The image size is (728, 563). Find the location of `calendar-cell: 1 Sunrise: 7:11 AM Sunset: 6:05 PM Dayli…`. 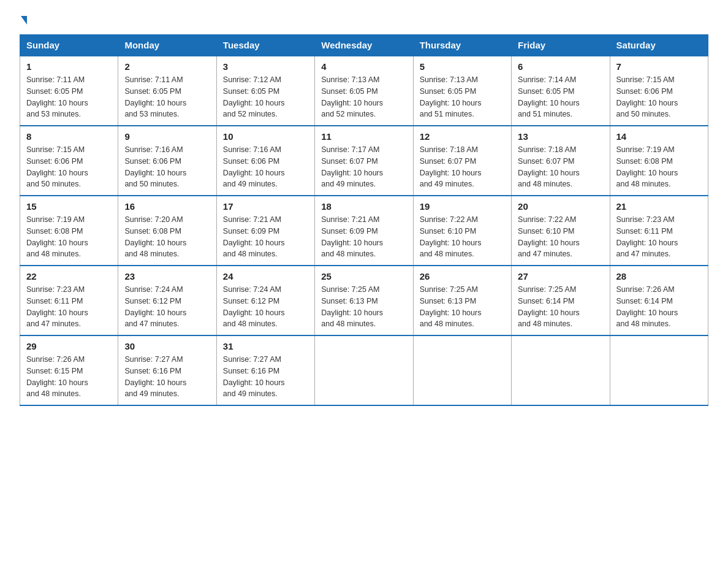

calendar-cell: 1 Sunrise: 7:11 AM Sunset: 6:05 PM Dayli… is located at coordinates (69, 91).